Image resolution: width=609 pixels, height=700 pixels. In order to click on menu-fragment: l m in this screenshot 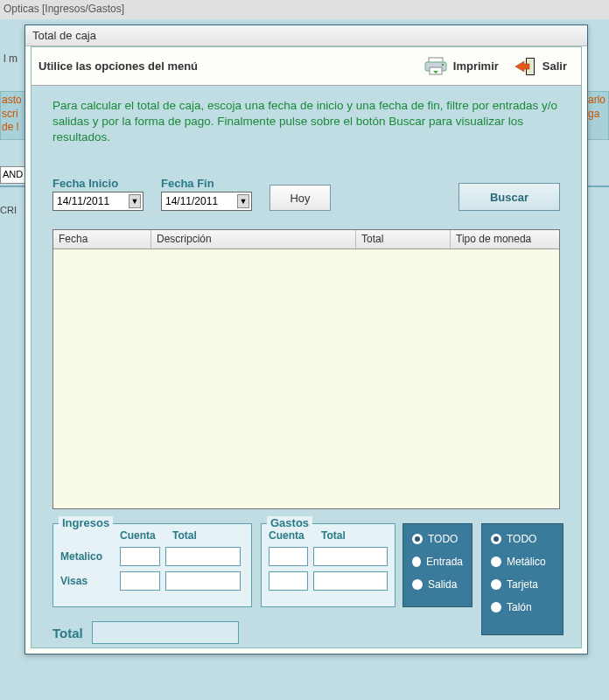, I will do `click(10, 59)`.